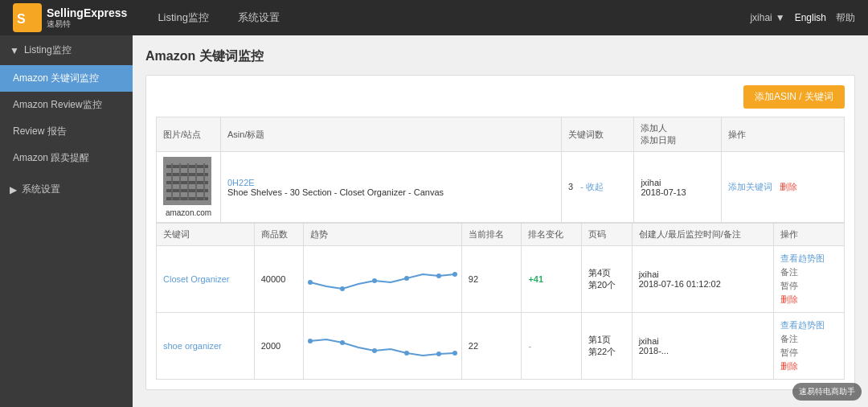 This screenshot has height=407, width=868. Describe the element at coordinates (501, 280) in the screenshot. I see `kw-row-1: Closet Organizer 40000` at that location.